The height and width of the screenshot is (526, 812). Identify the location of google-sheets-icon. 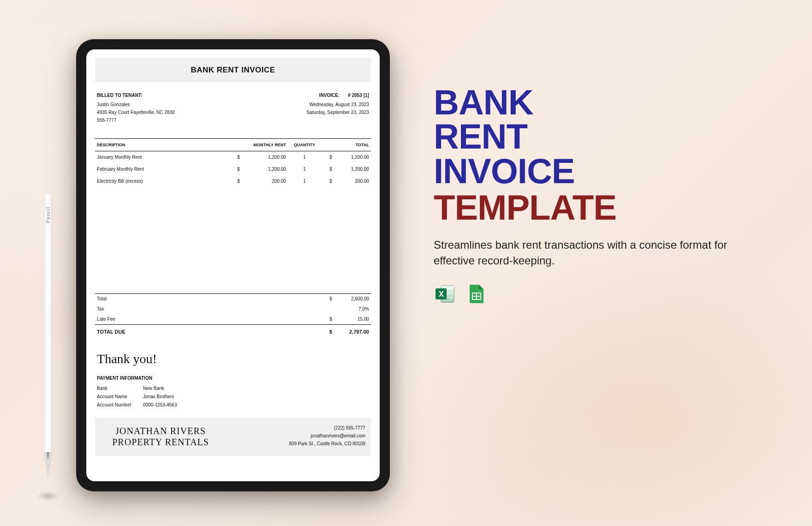
(476, 294).